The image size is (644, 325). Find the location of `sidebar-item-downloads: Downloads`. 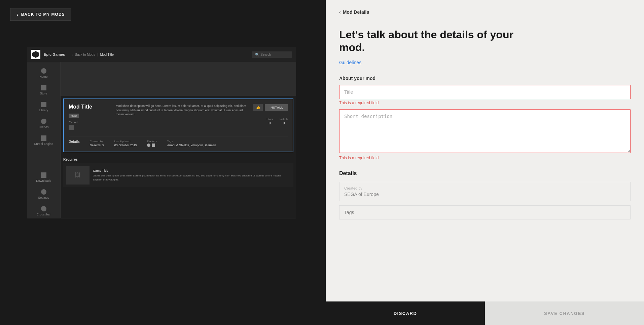

sidebar-item-downloads: Downloads is located at coordinates (44, 177).